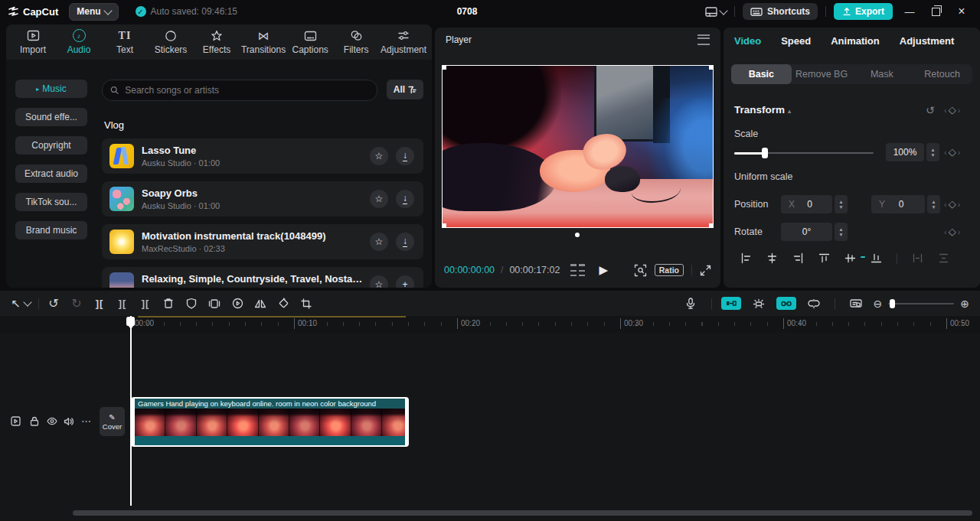 The width and height of the screenshot is (980, 521). Describe the element at coordinates (841, 232) in the screenshot. I see `rotate-stepper: ▲ ▼` at that location.